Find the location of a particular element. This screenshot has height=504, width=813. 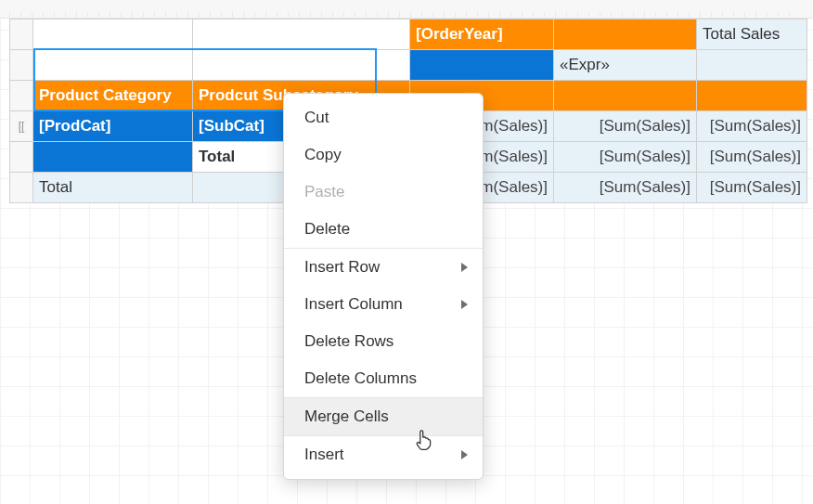

menu-paste: Paste is located at coordinates (383, 192).